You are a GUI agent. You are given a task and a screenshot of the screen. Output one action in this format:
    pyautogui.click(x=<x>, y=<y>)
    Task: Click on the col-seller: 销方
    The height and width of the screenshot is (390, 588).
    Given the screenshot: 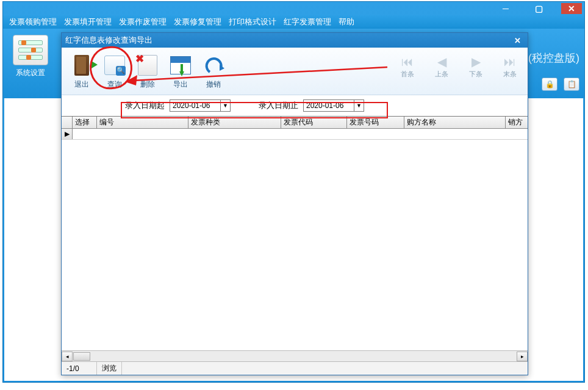 What is the action you would take?
    pyautogui.click(x=517, y=122)
    